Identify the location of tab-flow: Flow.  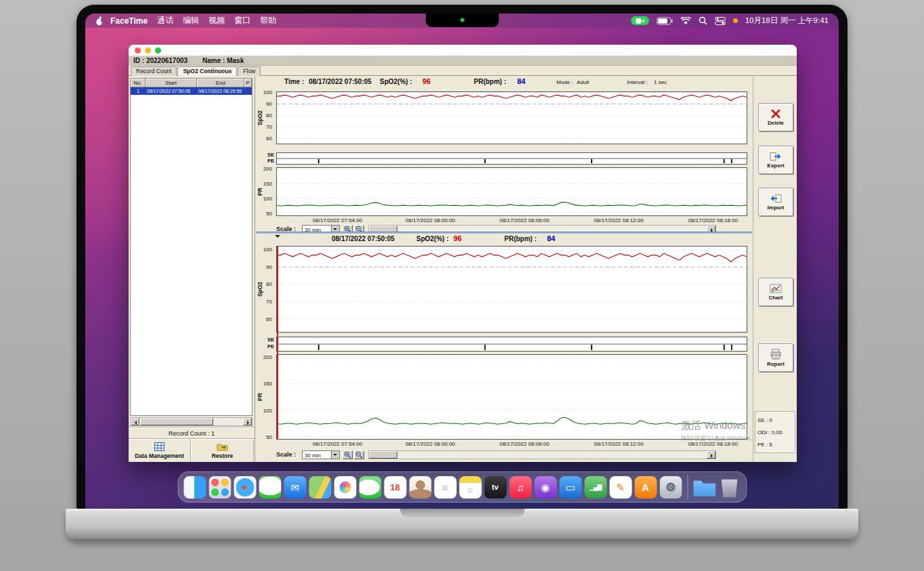
(249, 71).